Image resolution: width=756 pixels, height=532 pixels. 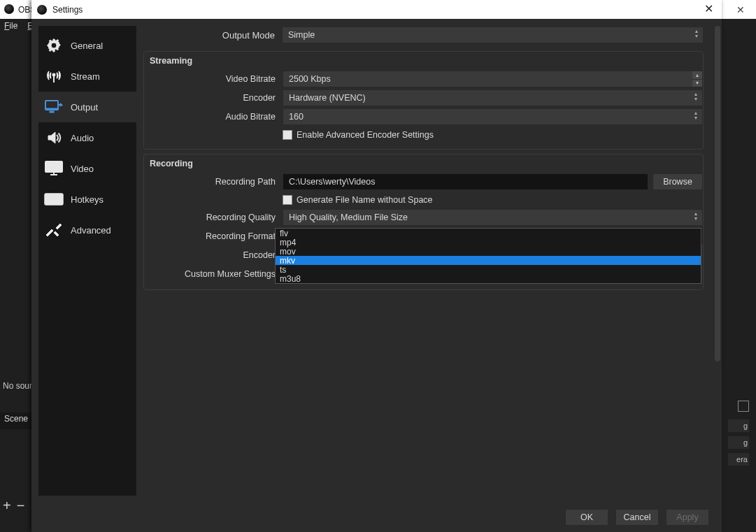 What do you see at coordinates (83, 138) in the screenshot?
I see `sidebar-item-label: Audio` at bounding box center [83, 138].